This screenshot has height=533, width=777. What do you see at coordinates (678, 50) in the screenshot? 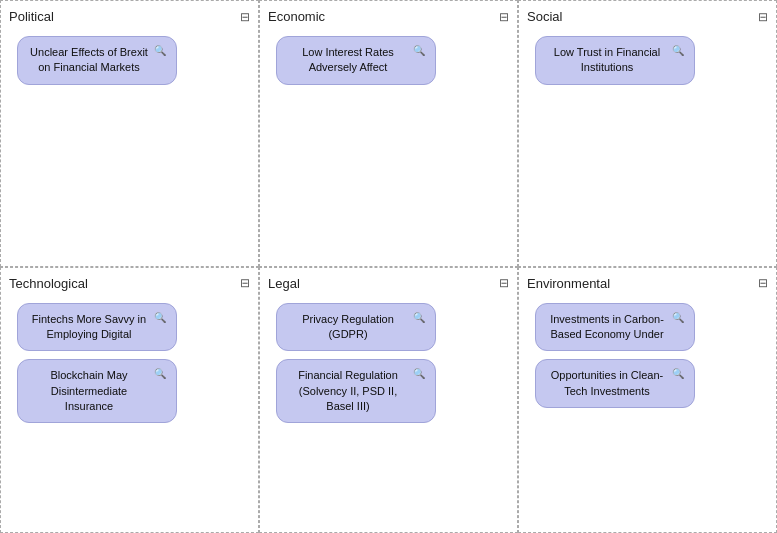
I see `search-icon-card-trust: 🔍` at bounding box center [678, 50].